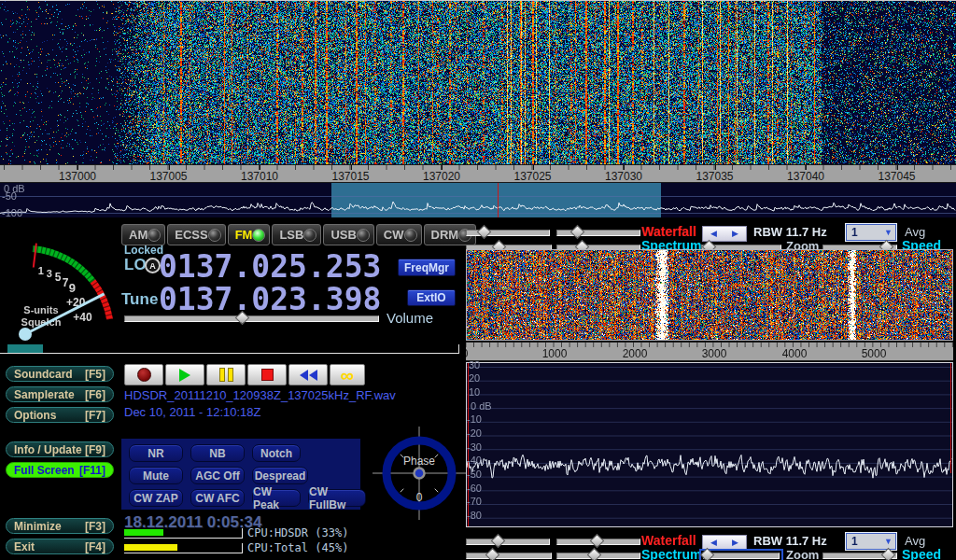 The image size is (956, 560). Describe the element at coordinates (185, 375) in the screenshot. I see `play-icon` at that location.